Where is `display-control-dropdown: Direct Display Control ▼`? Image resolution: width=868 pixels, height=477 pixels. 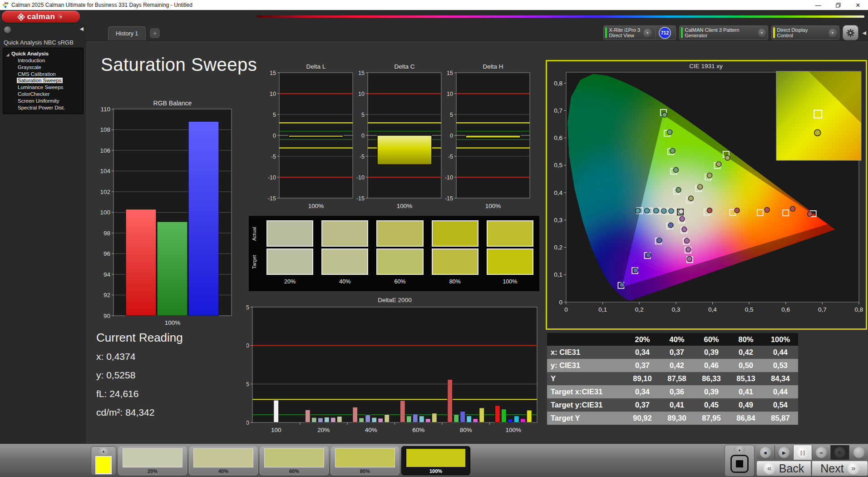 display-control-dropdown: Direct Display Control ▼ is located at coordinates (805, 33).